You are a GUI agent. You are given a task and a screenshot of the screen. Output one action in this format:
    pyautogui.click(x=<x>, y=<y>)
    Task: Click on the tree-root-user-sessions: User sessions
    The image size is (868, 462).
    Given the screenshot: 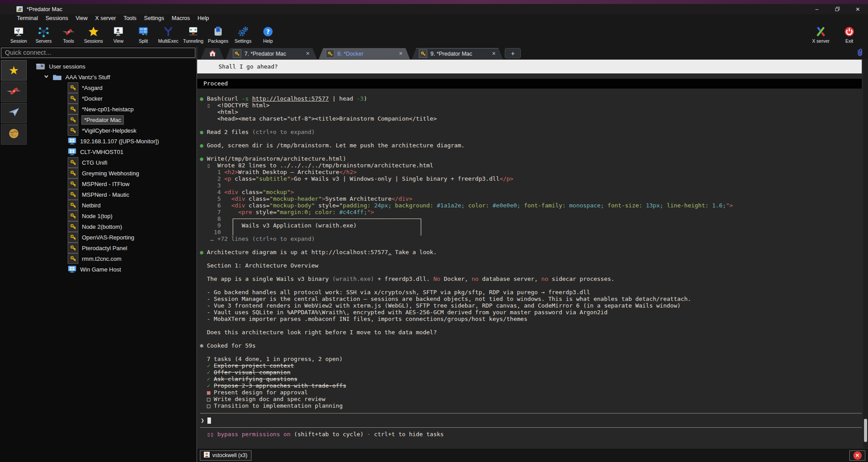 What is the action you would take?
    pyautogui.click(x=112, y=66)
    